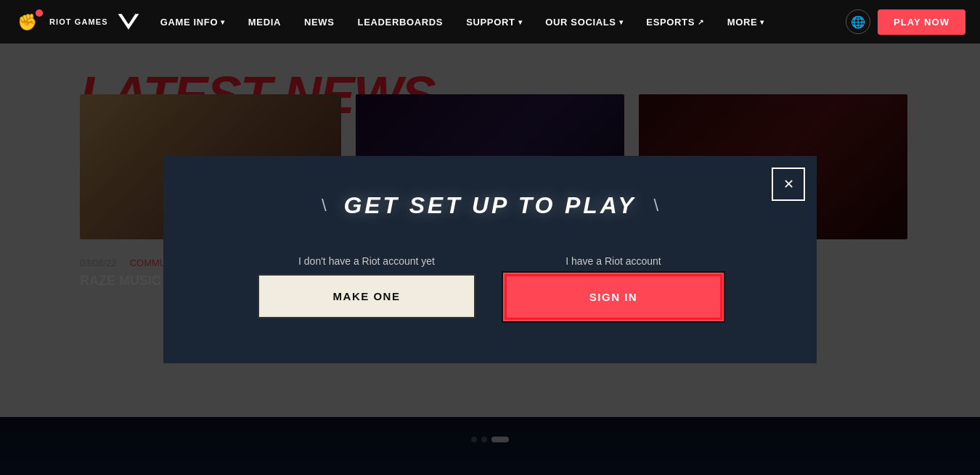 This screenshot has width=980, height=475. Describe the element at coordinates (490, 22) in the screenshot. I see `navbar: ✊ RIOT GAMES GAME INFO ▾ MEDIA NEWS LEAD…` at that location.